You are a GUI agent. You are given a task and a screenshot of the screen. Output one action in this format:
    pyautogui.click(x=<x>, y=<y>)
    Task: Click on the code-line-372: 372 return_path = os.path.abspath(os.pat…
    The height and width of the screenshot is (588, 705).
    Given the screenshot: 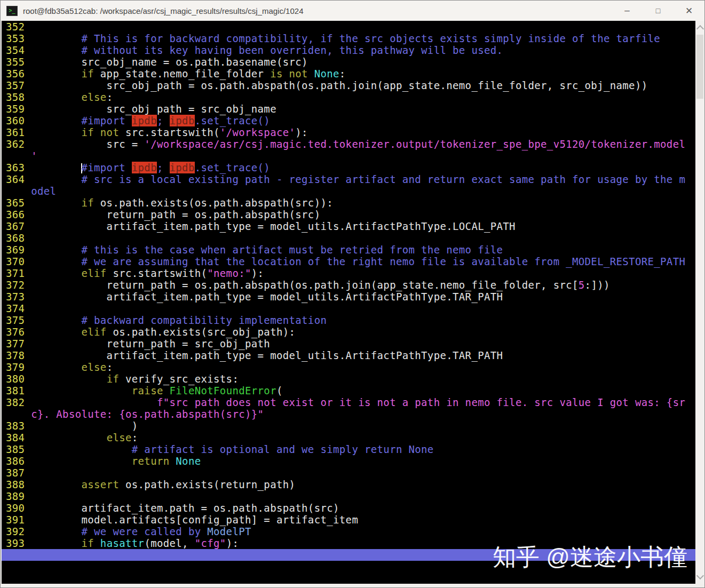 What is the action you would take?
    pyautogui.click(x=351, y=285)
    